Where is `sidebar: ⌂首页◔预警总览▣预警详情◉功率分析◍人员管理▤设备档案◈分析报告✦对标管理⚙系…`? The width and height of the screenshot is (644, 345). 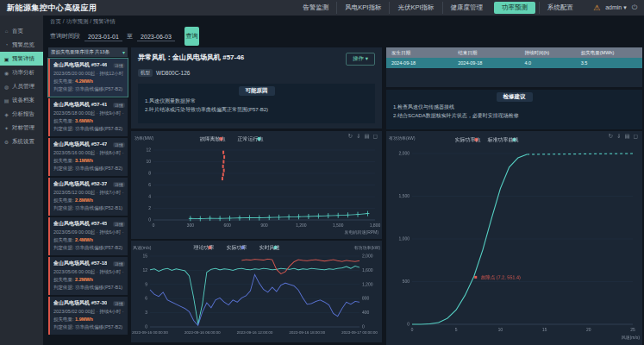
sidebar: ⌂首页◔预警总览▣预警详情◉功率分析◍人员管理▤设备档案◈分析报告✦对标管理⚙系… is located at coordinates (22, 180).